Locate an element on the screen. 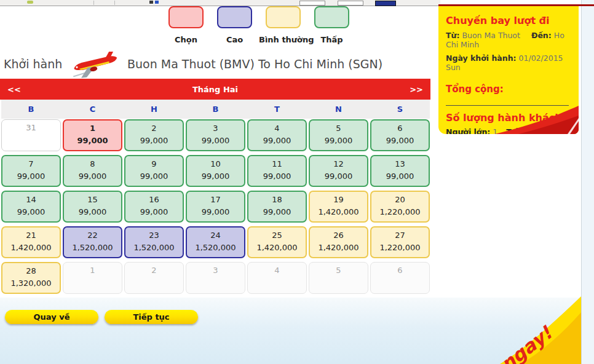 This screenshot has height=364, width=594. day-of-week-label: S is located at coordinates (400, 109).